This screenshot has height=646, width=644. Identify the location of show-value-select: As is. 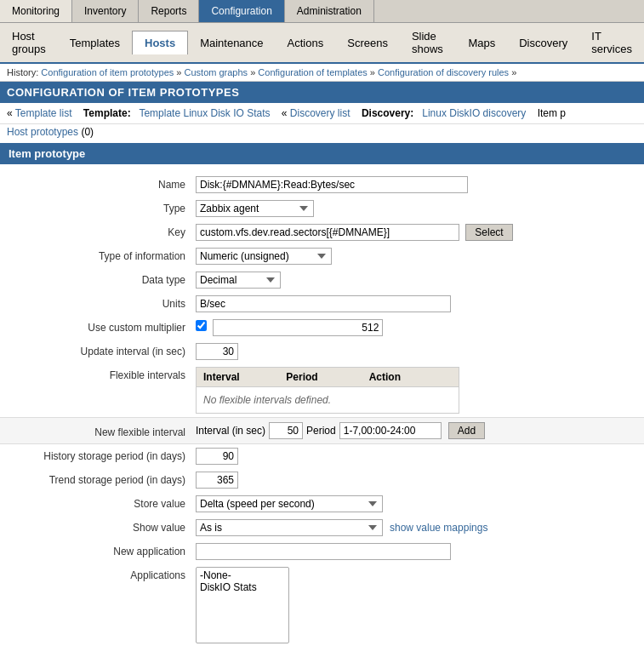
(289, 528).